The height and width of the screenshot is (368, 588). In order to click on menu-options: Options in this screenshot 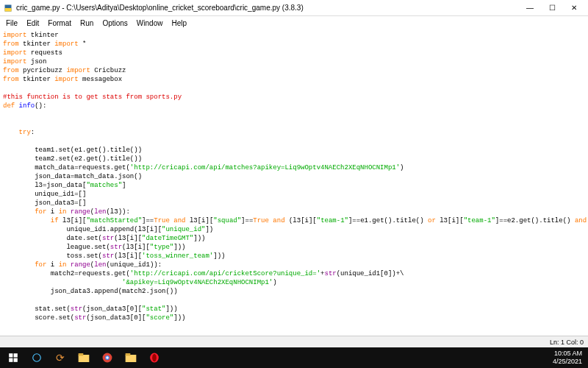, I will do `click(115, 24)`.